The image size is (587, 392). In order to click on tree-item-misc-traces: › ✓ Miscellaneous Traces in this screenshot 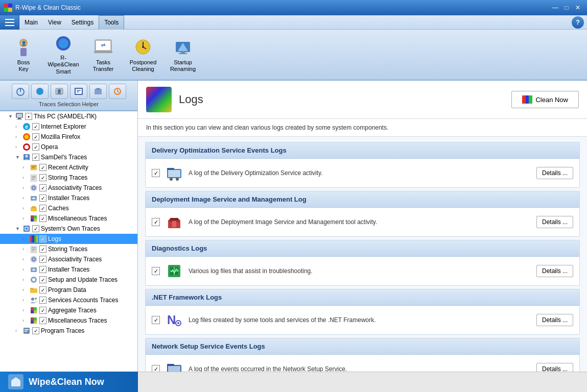, I will do `click(68, 218)`.